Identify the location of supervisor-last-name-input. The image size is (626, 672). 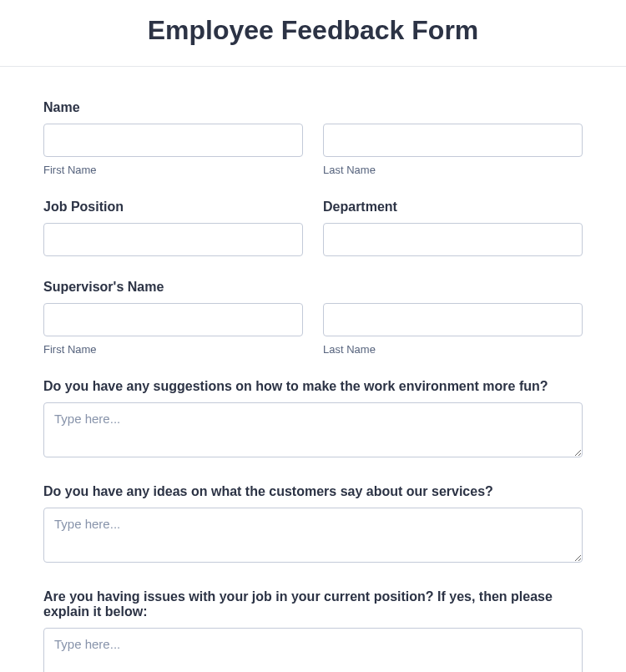
(452, 320).